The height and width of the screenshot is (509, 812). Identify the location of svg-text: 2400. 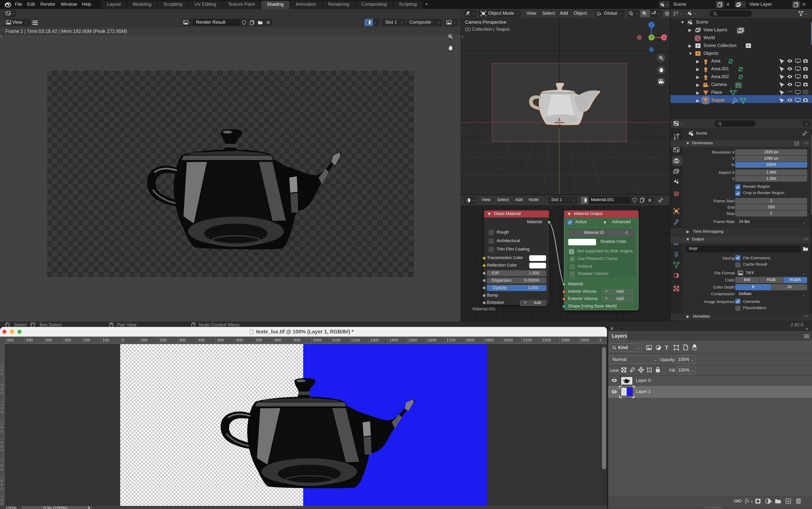
(585, 340).